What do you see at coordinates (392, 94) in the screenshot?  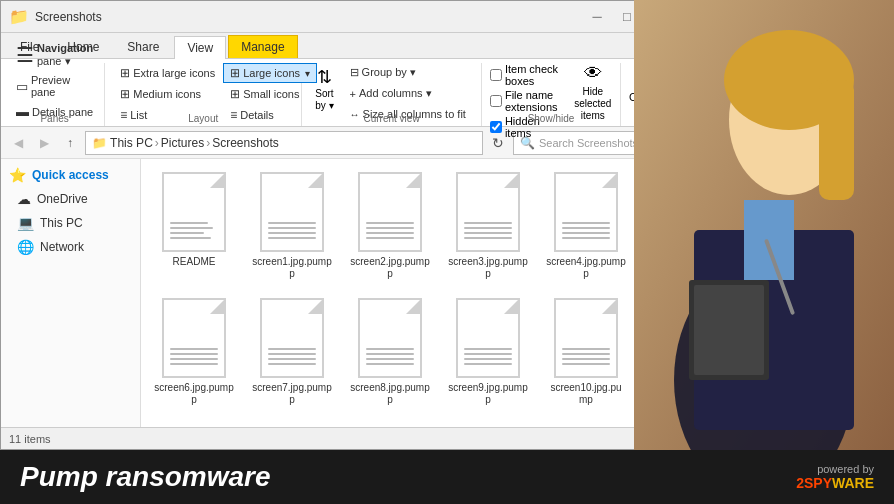 I see `current-view-group: ⇅ Sortby ▾ ⊟Group by ▾ +Add columns ▾ ↔S…` at bounding box center [392, 94].